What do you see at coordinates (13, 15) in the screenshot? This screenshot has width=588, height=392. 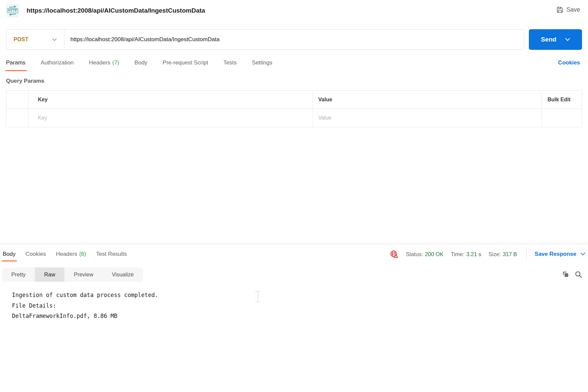 I see `http-arrow-left-icon` at bounding box center [13, 15].